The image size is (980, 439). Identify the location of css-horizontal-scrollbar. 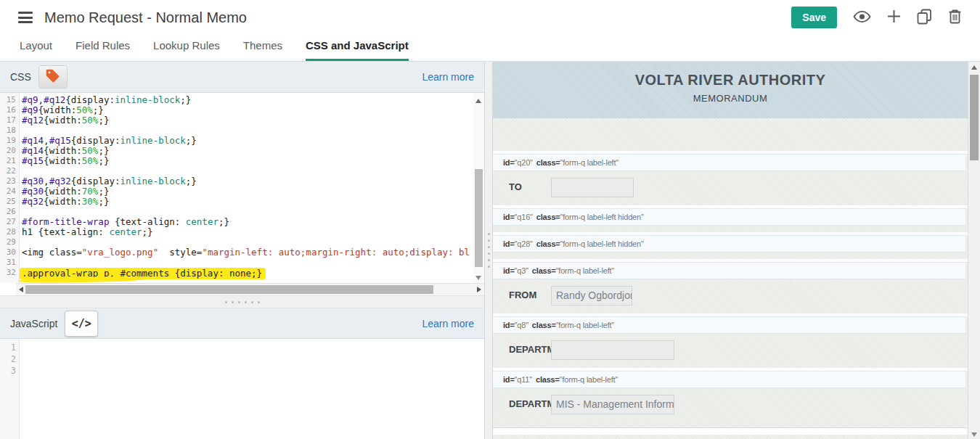
(250, 289).